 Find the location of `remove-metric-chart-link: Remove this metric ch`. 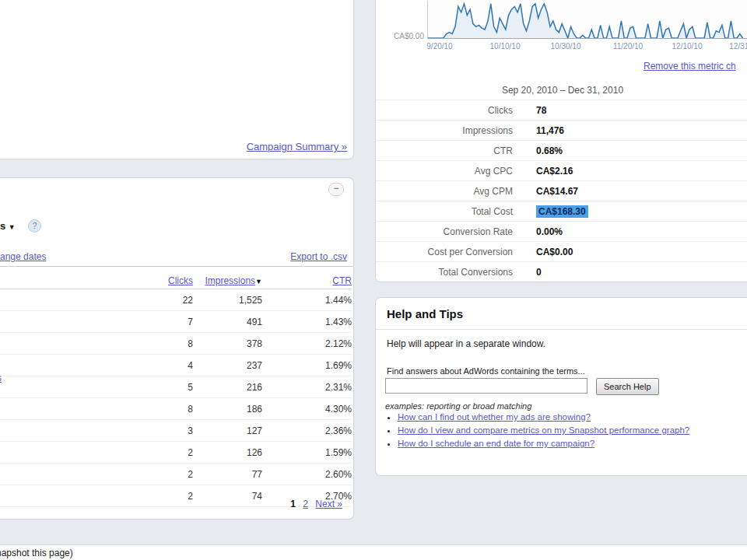

remove-metric-chart-link: Remove this metric ch is located at coordinates (689, 66).